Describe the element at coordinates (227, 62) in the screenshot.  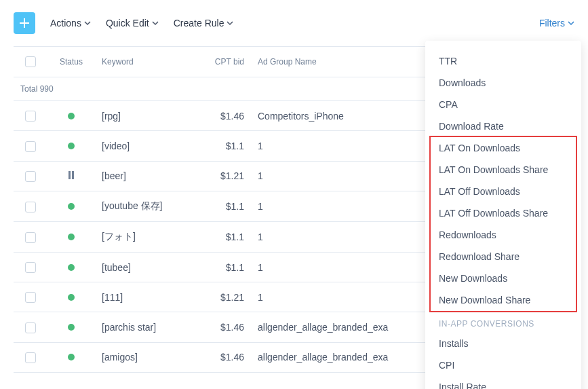
I see `cpt-bid-header: CPT bid` at that location.